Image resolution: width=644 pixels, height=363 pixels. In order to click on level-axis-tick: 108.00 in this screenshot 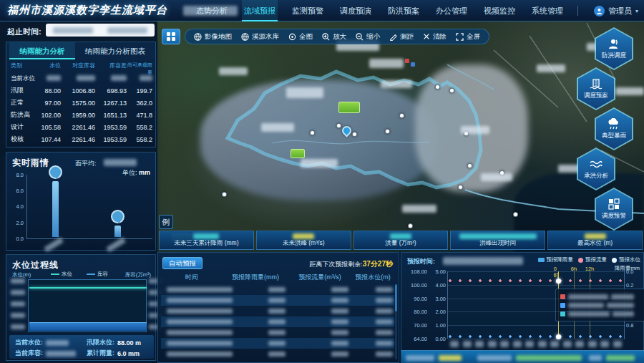, I will do `click(414, 272)`.